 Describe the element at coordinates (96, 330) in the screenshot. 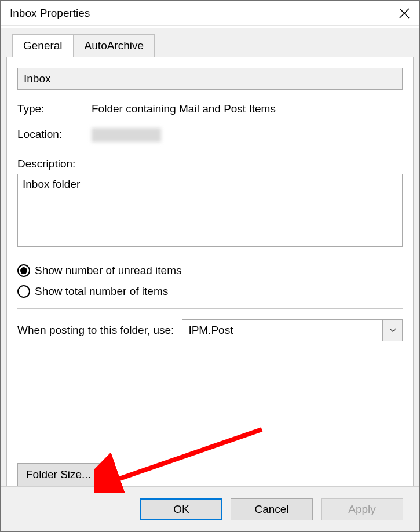

I see `posting-label: When posting to this folder, use:` at that location.